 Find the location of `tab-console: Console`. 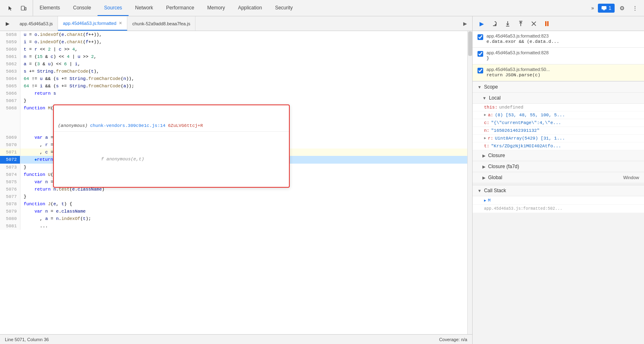

tab-console: Console is located at coordinates (82, 8).